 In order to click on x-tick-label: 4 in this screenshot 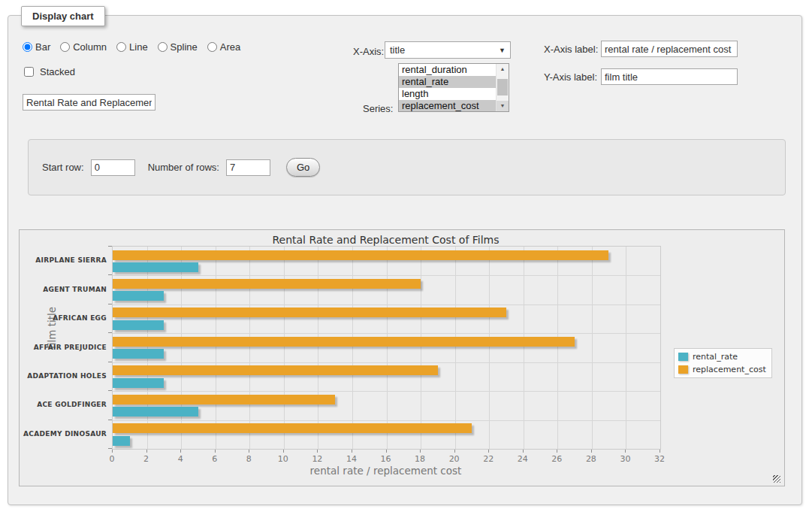, I will do `click(180, 459)`.